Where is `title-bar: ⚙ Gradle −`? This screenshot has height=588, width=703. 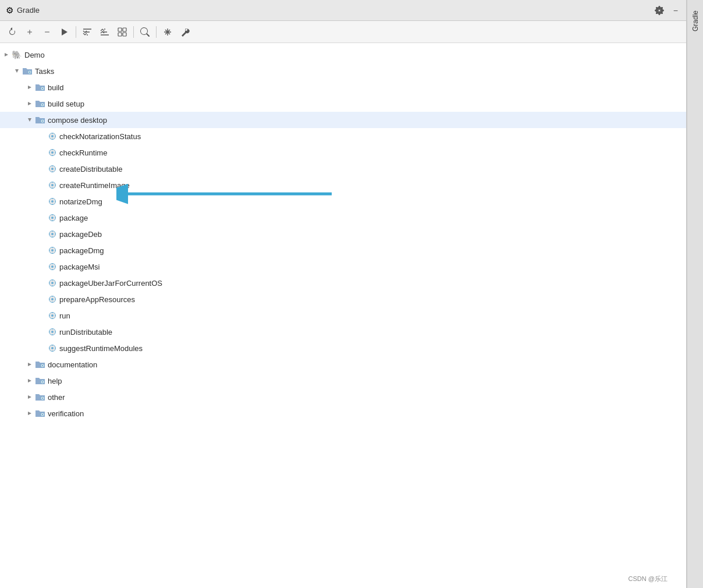 title-bar: ⚙ Gradle − is located at coordinates (343, 10).